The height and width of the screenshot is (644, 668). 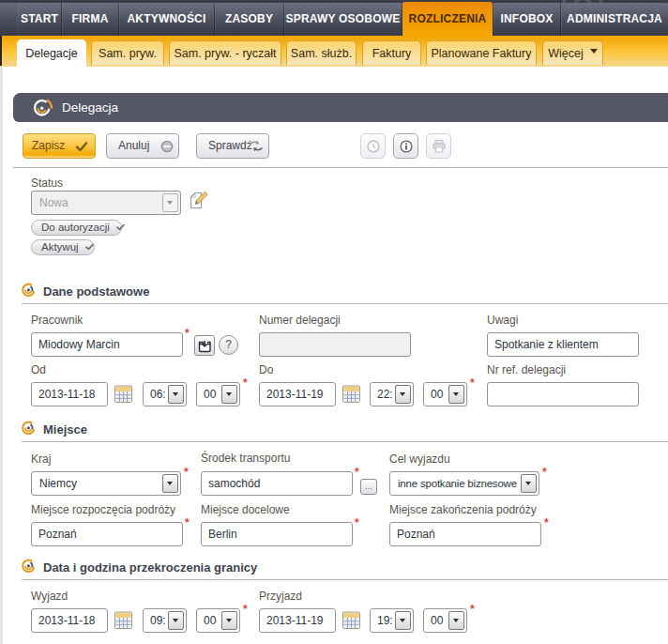 I want to click on uwagi-input: Spotkanie z klientem, so click(x=563, y=345).